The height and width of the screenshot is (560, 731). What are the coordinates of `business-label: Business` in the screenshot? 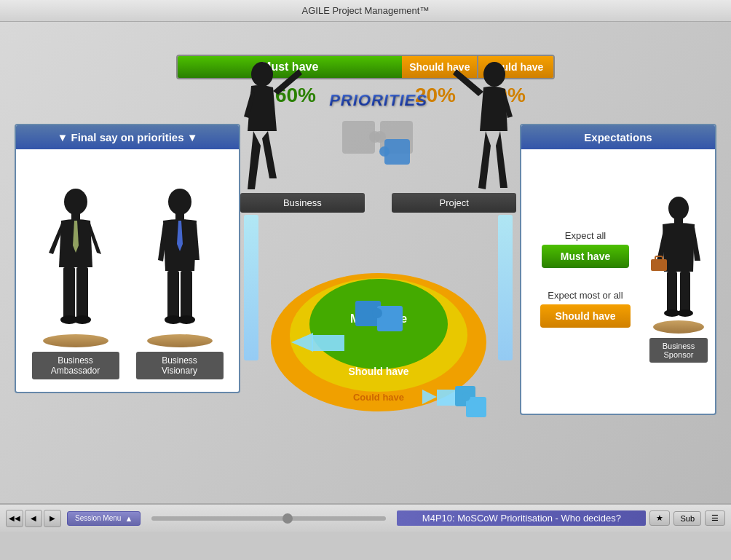 It's located at (303, 202).